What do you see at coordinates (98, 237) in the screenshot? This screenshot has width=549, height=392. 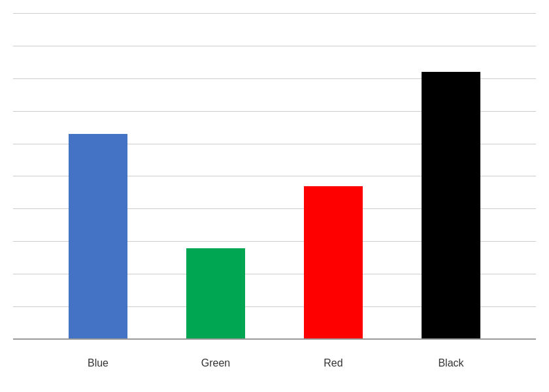 I see `bar-blue` at bounding box center [98, 237].